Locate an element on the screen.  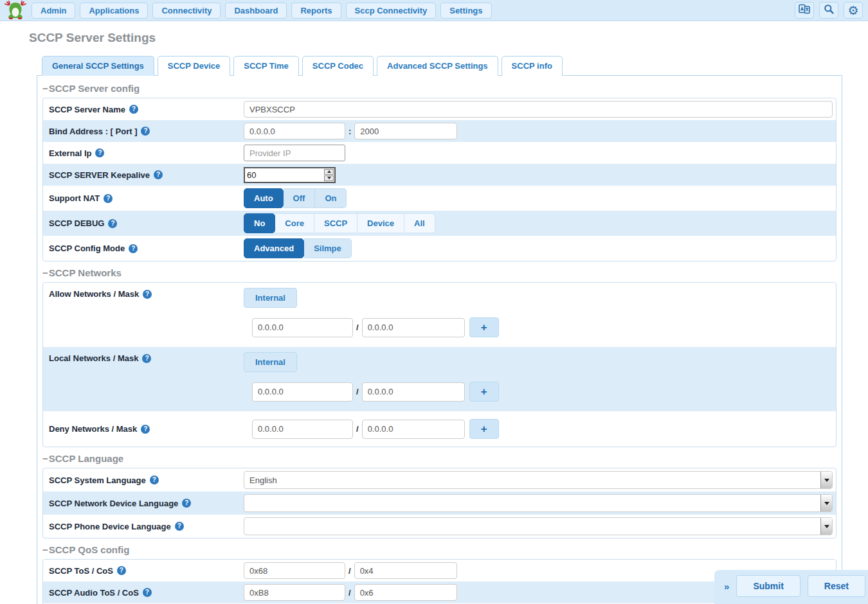
nav-item-dashboard: Dashboard is located at coordinates (256, 10).